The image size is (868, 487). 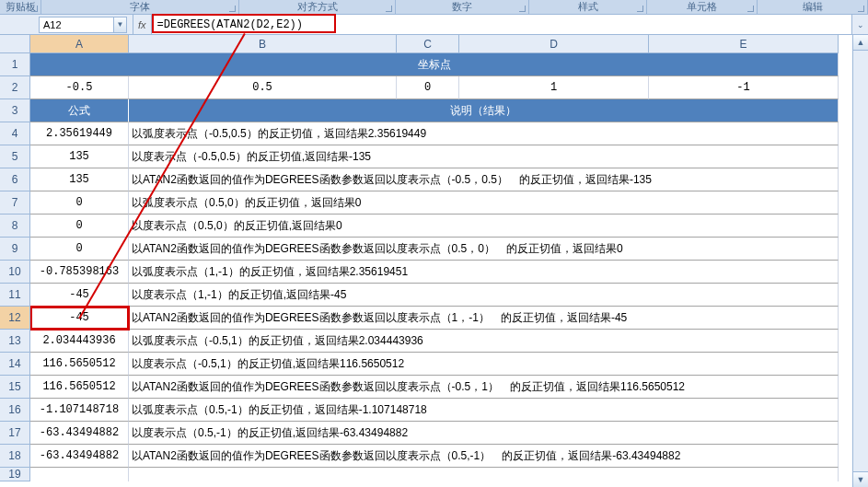 What do you see at coordinates (861, 261) in the screenshot?
I see `scroll-track` at bounding box center [861, 261].